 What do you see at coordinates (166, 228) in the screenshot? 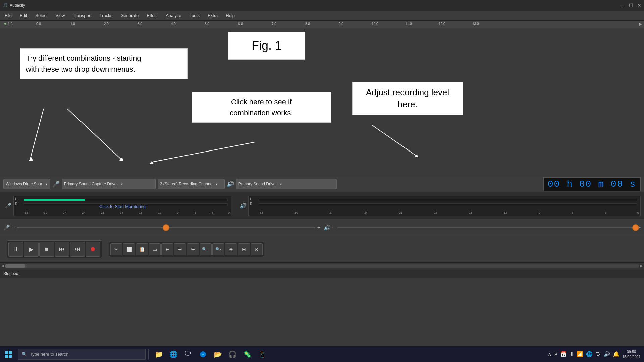
I see `mic-gain-thumb` at bounding box center [166, 228].